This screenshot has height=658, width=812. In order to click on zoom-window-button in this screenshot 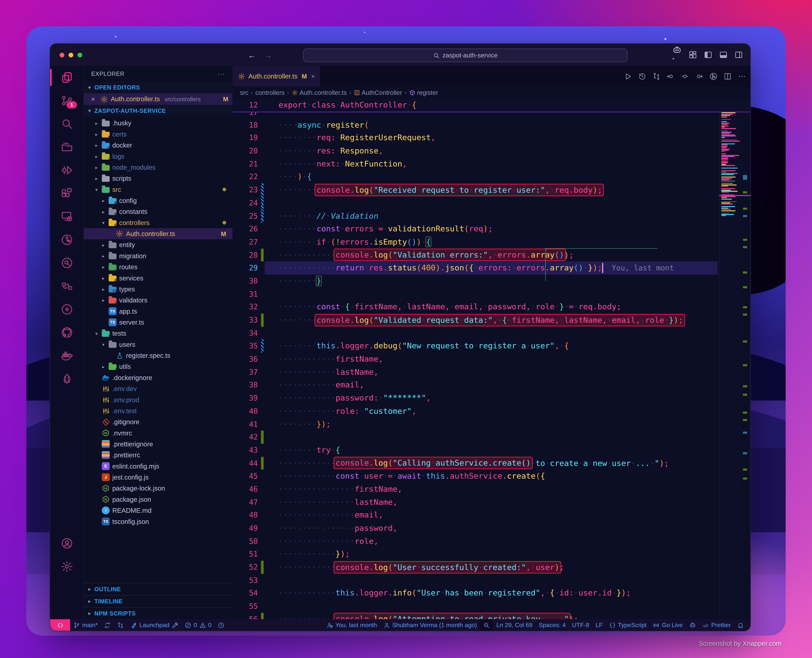, I will do `click(80, 55)`.